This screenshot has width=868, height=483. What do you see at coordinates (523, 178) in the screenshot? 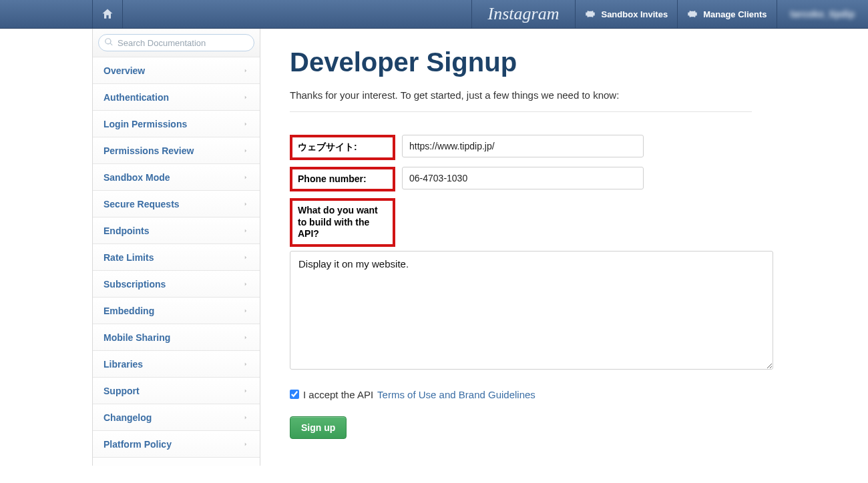
I see `phone-input` at bounding box center [523, 178].